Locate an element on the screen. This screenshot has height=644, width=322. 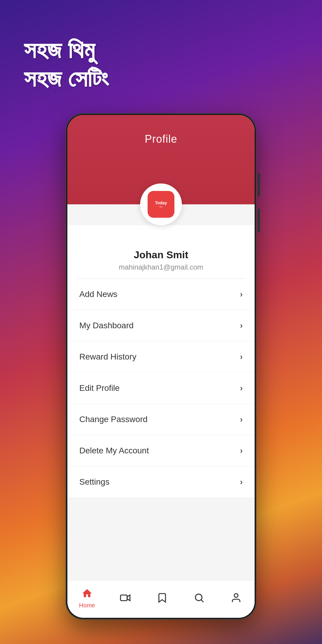
user-info-section: Johan Smit mahinajkhan1@gmail.com is located at coordinates (161, 264).